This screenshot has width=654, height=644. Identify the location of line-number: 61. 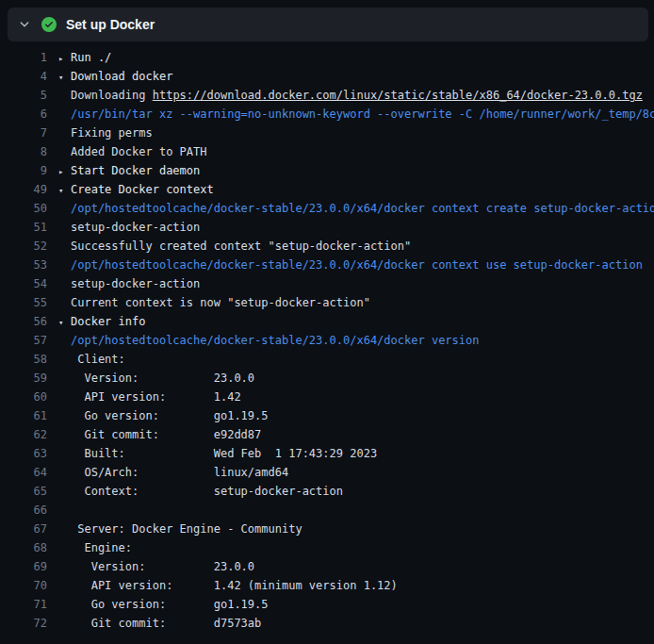
(26, 416).